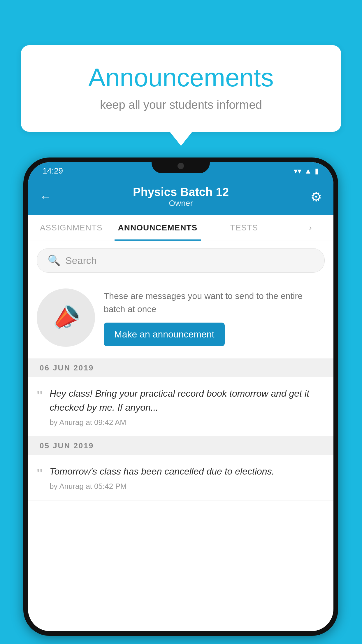 This screenshot has width=362, height=644. Describe the element at coordinates (181, 203) in the screenshot. I see `header-subtitle: Owner` at that location.